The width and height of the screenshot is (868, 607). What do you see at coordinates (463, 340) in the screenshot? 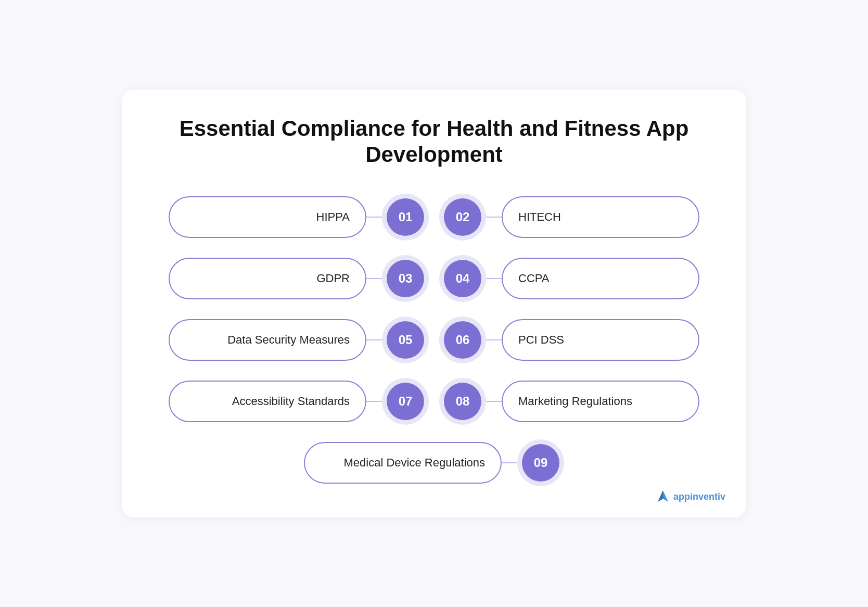
I see `circle-06: 06` at bounding box center [463, 340].